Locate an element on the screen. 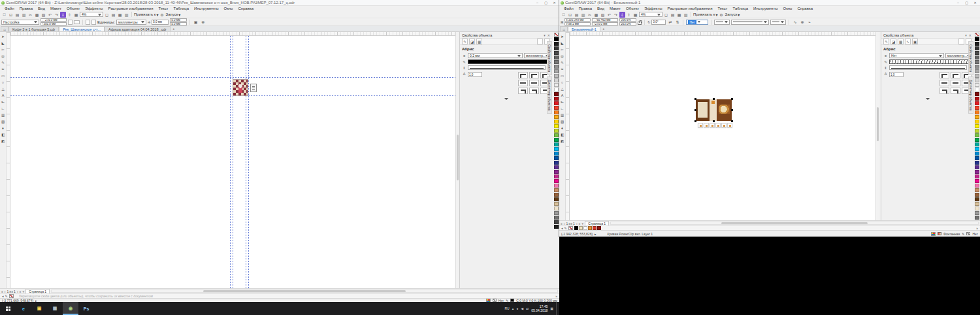 The width and height of the screenshot is (980, 315). fill-section-tab: ◪ is located at coordinates (894, 42).